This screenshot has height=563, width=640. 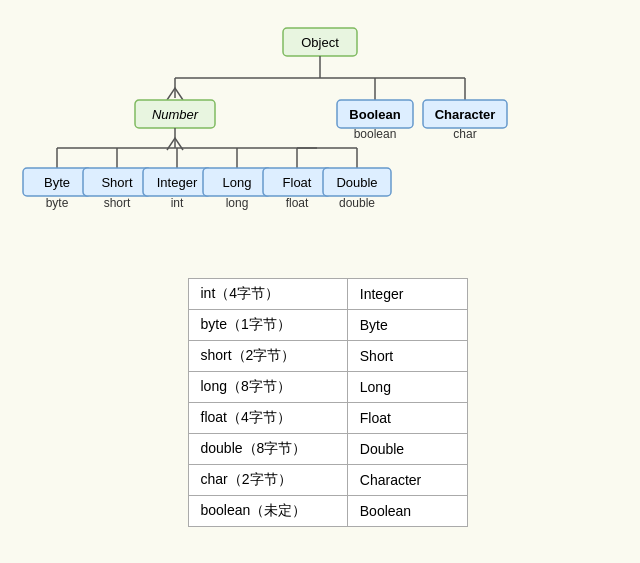 What do you see at coordinates (328, 356) in the screenshot?
I see `table-row: short（2字节）Short` at bounding box center [328, 356].